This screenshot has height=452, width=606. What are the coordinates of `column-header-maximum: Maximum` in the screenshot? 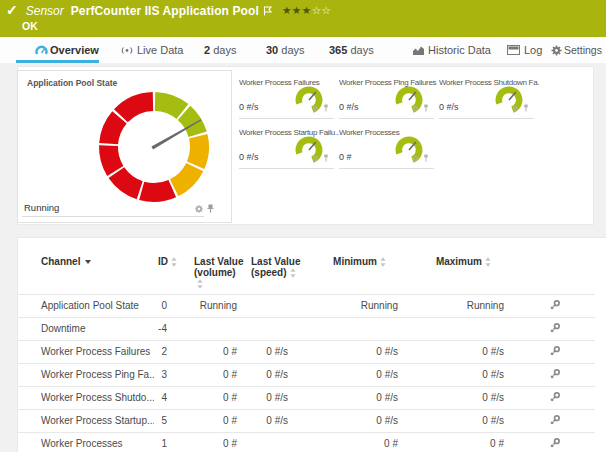 It's located at (461, 266).